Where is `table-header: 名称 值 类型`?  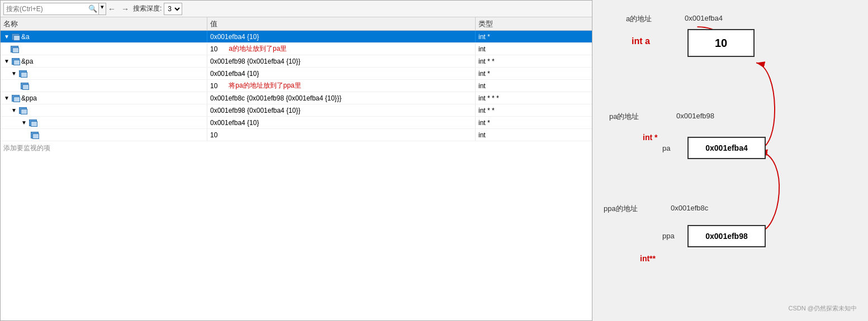 table-header: 名称 值 类型 is located at coordinates (296, 24).